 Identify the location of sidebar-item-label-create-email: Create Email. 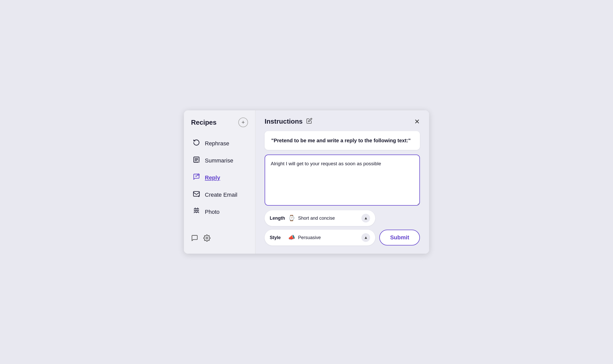
(221, 195).